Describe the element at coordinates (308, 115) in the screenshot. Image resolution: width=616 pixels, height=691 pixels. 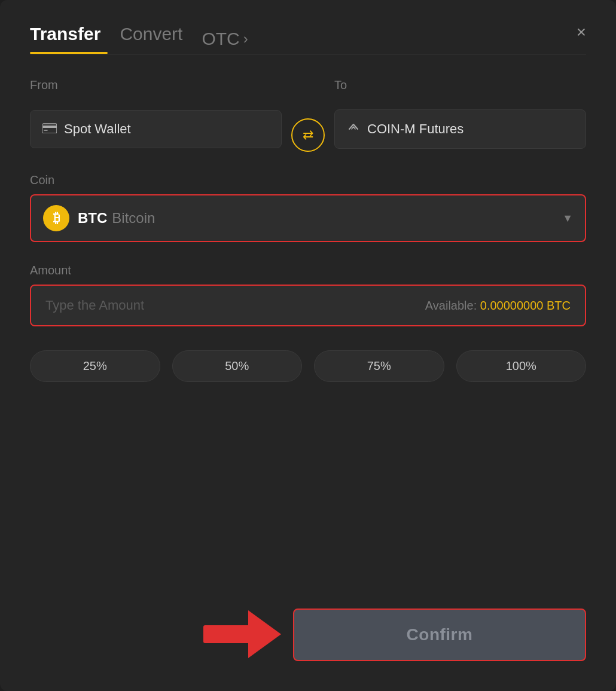
I see `from-to-section: From To Spot Wallet ⇄` at that location.